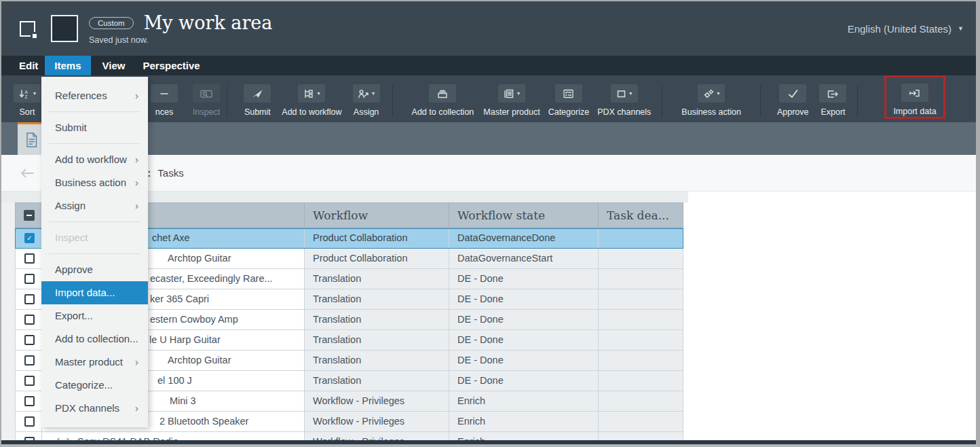  I want to click on menu-item-submit: Submit, so click(95, 128).